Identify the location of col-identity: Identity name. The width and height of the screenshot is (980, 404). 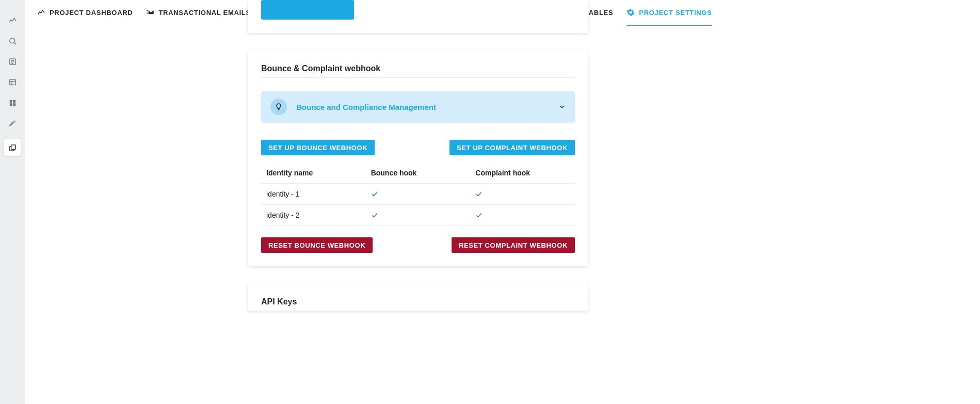
(314, 173).